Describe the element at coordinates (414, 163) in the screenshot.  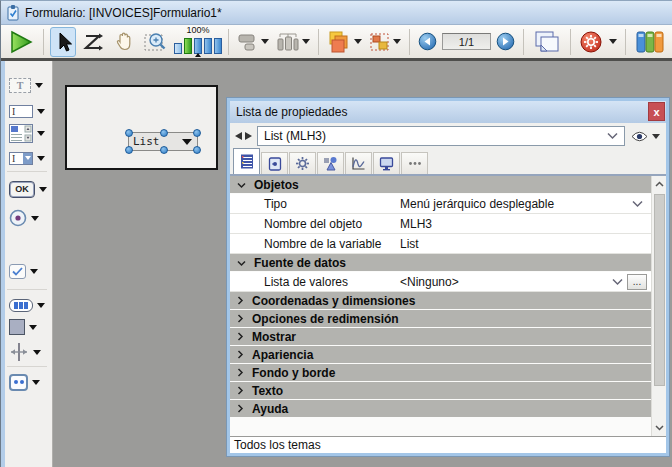
I see `tab-more` at that location.